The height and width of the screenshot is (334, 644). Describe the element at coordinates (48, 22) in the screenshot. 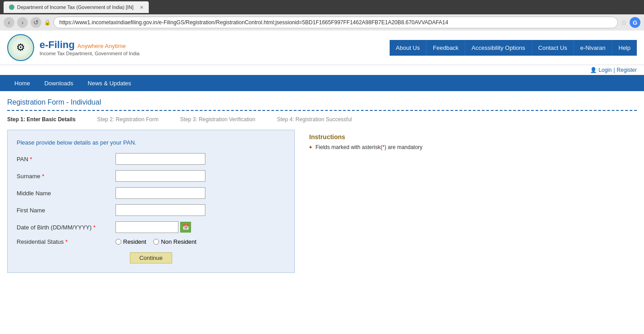

I see `lock-icon: 🔒` at that location.